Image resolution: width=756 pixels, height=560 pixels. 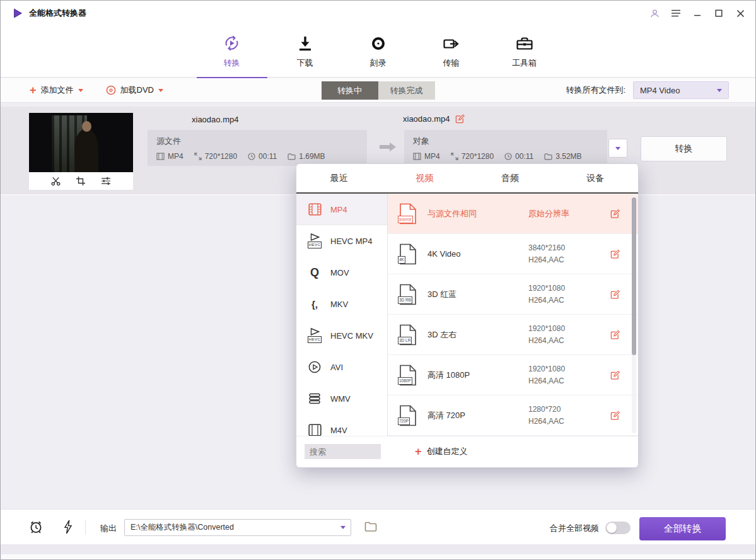 What do you see at coordinates (408, 214) in the screenshot?
I see `preset-file-icon: source` at bounding box center [408, 214].